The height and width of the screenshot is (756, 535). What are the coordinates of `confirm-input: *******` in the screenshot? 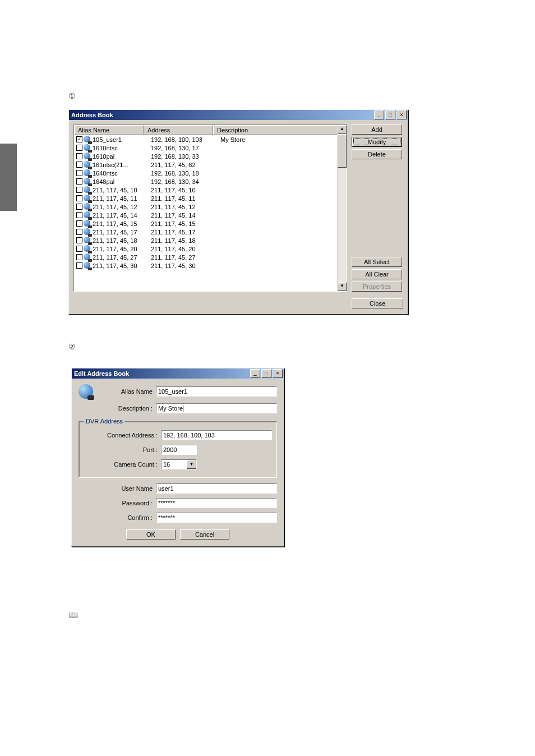 It's located at (216, 518).